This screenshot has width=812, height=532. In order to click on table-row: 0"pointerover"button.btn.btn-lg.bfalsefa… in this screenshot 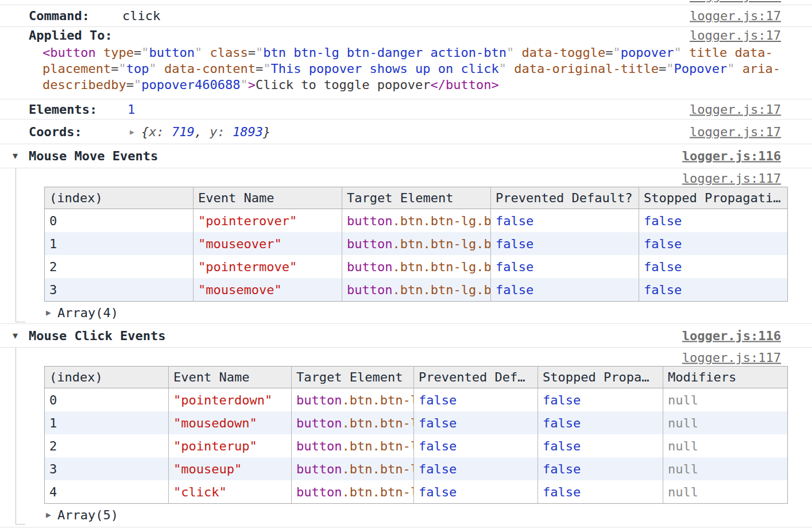, I will do `click(416, 221)`.